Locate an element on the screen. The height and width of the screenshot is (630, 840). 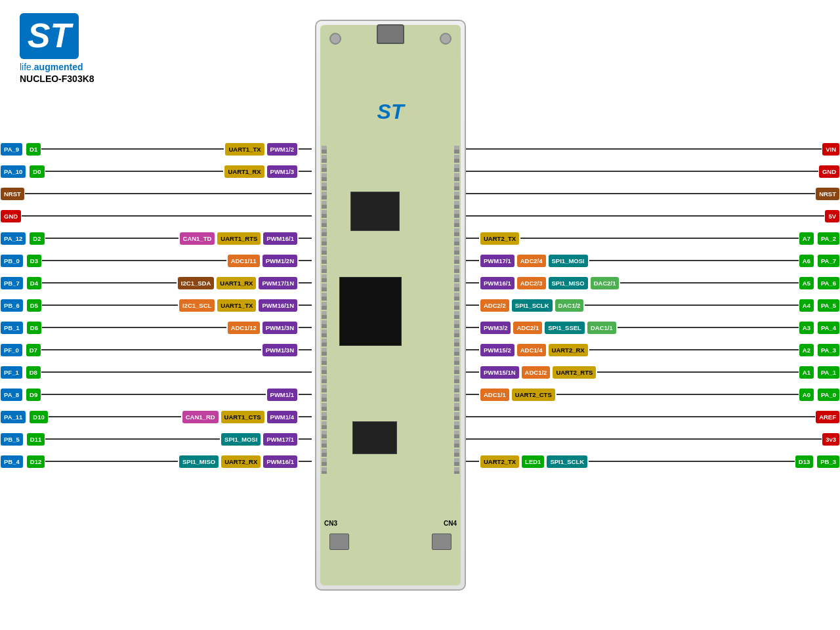
pin-badge: D3 is located at coordinates (34, 261).